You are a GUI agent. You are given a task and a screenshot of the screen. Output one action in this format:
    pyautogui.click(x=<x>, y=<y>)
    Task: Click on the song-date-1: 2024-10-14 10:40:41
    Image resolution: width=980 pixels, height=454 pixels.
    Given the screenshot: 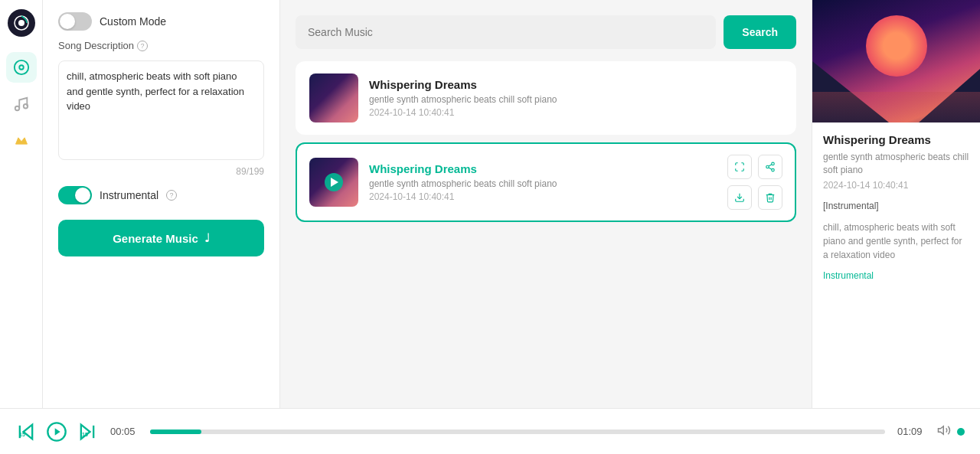 What is the action you would take?
    pyautogui.click(x=576, y=113)
    